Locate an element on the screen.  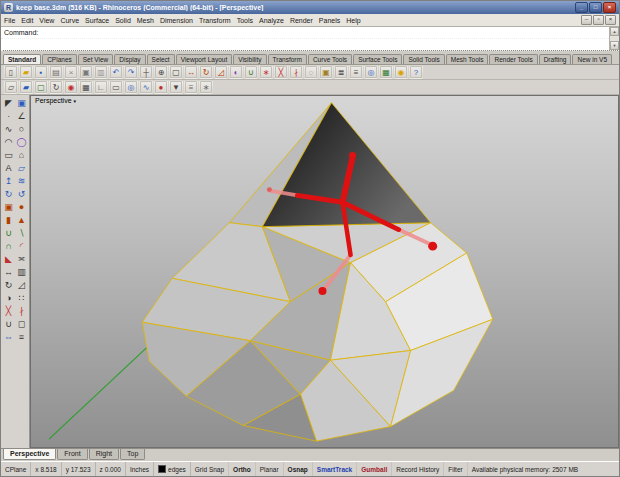
hide-icon: ◌ is located at coordinates (311, 72).